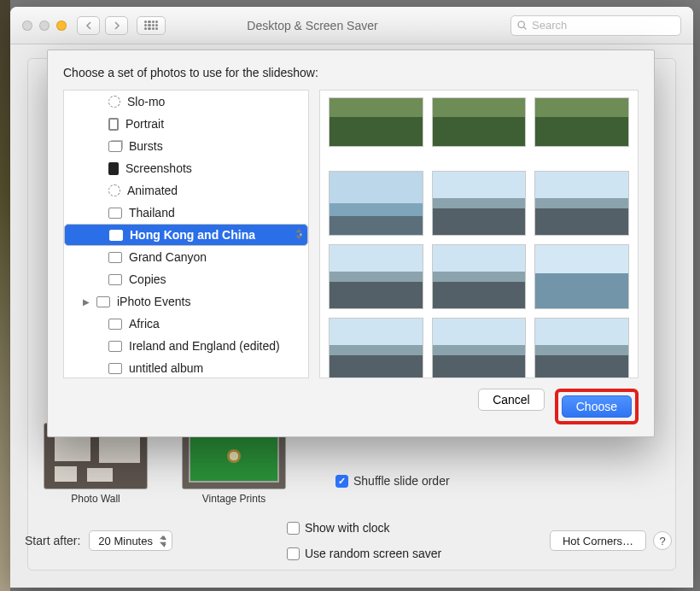 The image size is (700, 591). What do you see at coordinates (152, 213) in the screenshot?
I see `source-item-label: Thailand` at bounding box center [152, 213].